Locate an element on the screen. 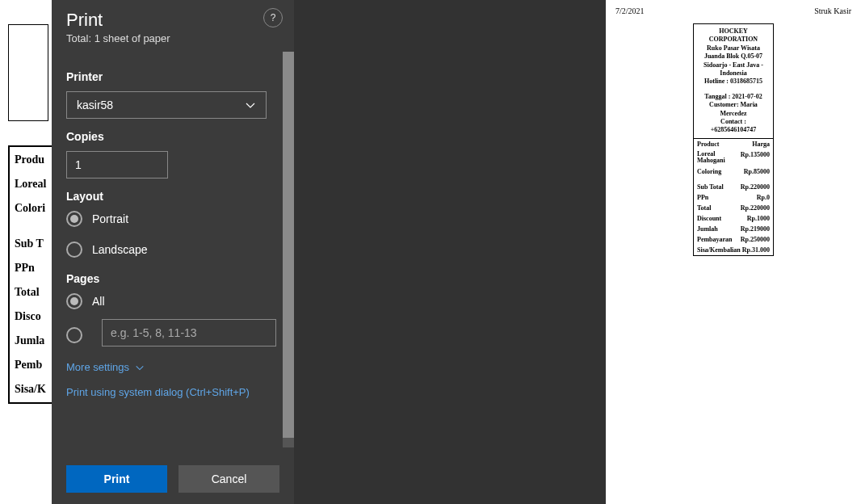 Image resolution: width=861 pixels, height=504 pixels. bg-header-box is located at coordinates (28, 73).